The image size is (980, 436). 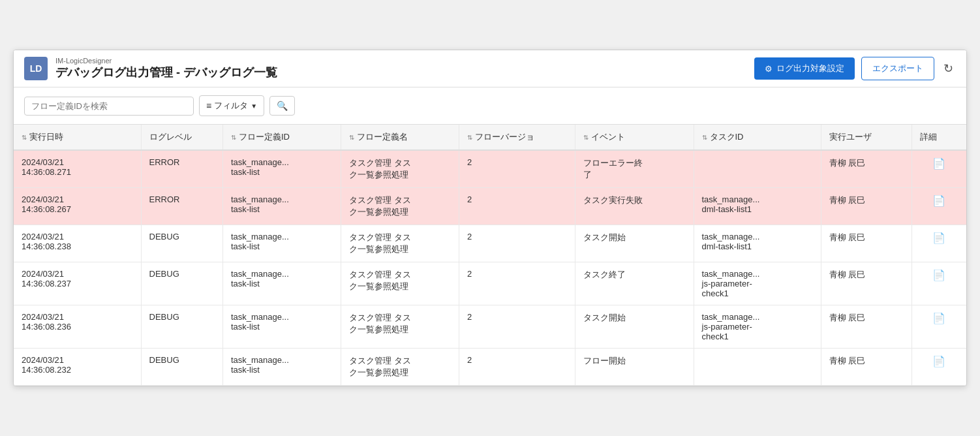 I want to click on col-header-flow-name: ⇅フロー定義名, so click(x=401, y=137).